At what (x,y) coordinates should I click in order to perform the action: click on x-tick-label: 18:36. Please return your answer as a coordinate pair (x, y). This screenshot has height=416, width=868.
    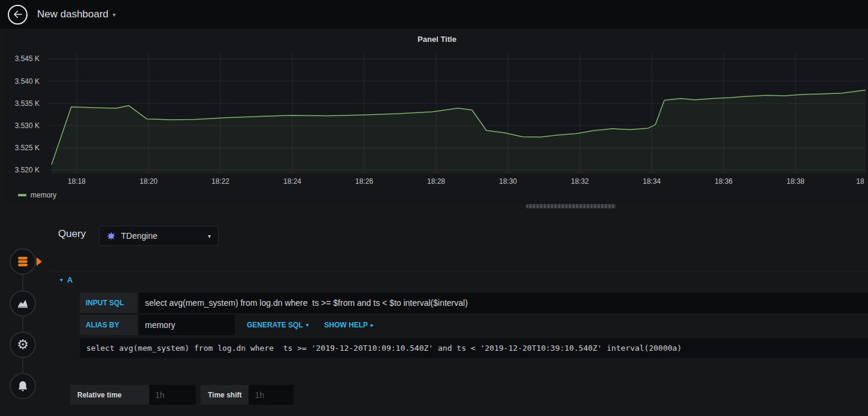
    Looking at the image, I should click on (724, 181).